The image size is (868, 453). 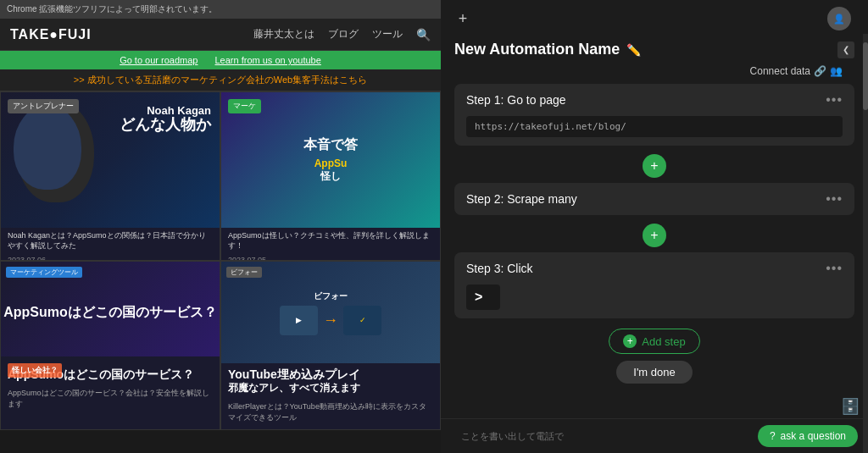 I want to click on chat-input, so click(x=604, y=436).